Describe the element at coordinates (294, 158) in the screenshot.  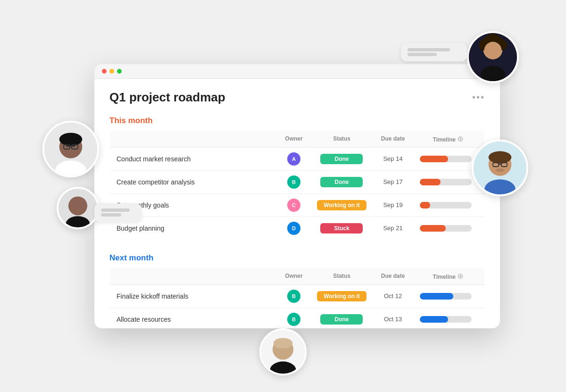
I see `owner-cell: A` at that location.